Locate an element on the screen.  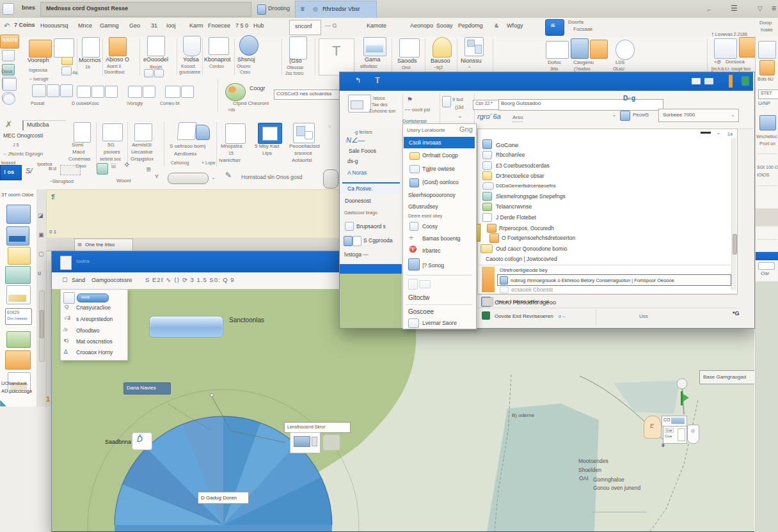
group8-icon is located at coordinates (298, 48).